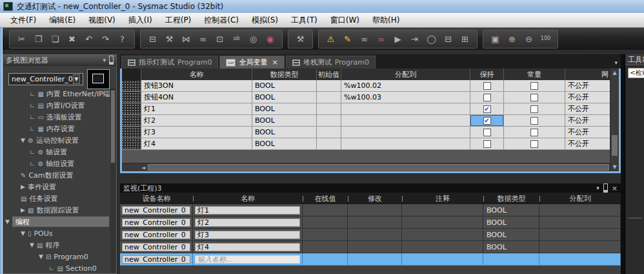 The width and height of the screenshot is (644, 274). I want to click on header-retain: 保持, so click(487, 74).